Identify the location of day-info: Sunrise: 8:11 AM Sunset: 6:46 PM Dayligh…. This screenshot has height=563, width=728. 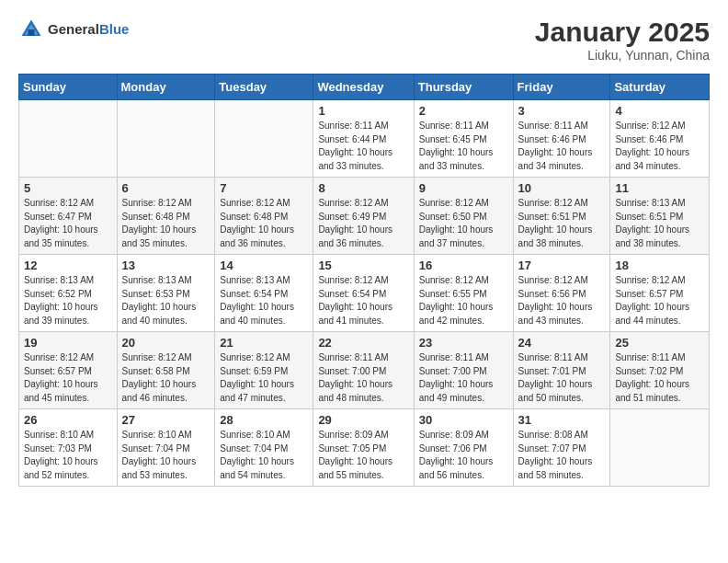
(563, 146).